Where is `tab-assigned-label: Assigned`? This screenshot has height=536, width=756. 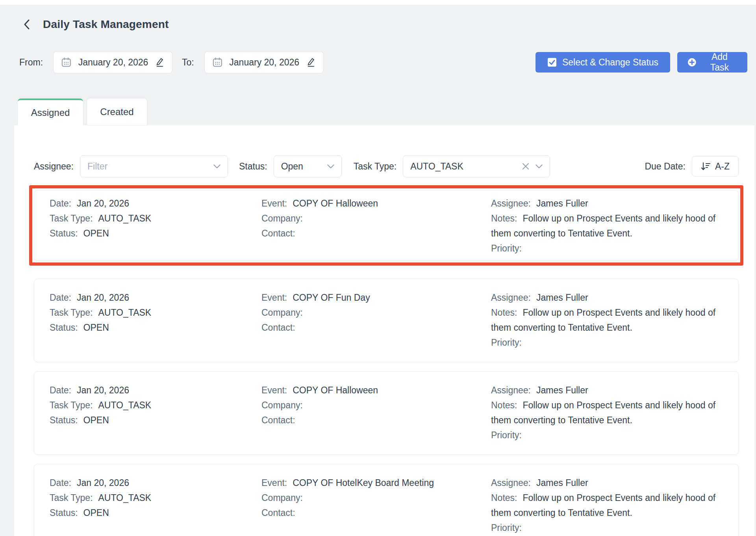
tab-assigned-label: Assigned is located at coordinates (50, 113).